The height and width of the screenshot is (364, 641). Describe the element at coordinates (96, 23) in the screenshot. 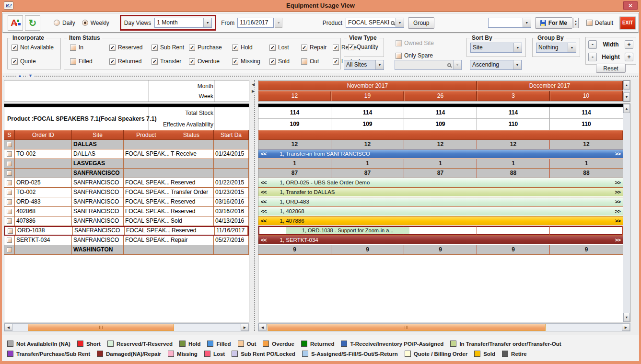

I see `radio-weekly: Weekly` at that location.